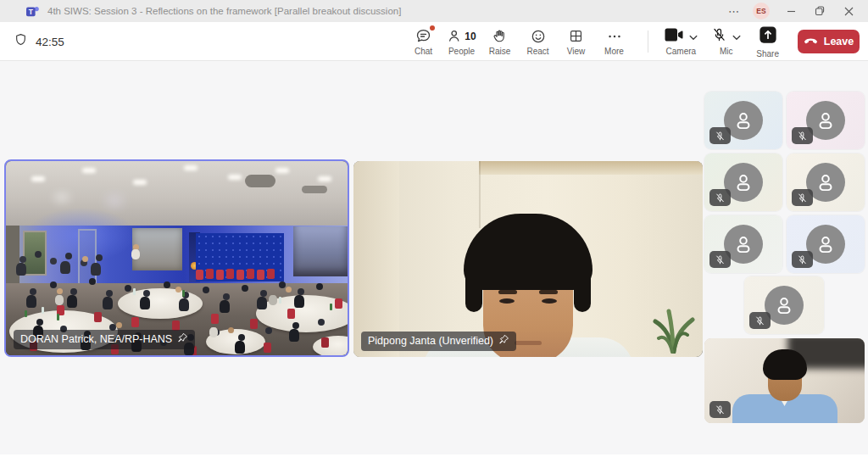 This screenshot has height=457, width=868. Describe the element at coordinates (432, 28) in the screenshot. I see `chat-notification-dot` at that location.